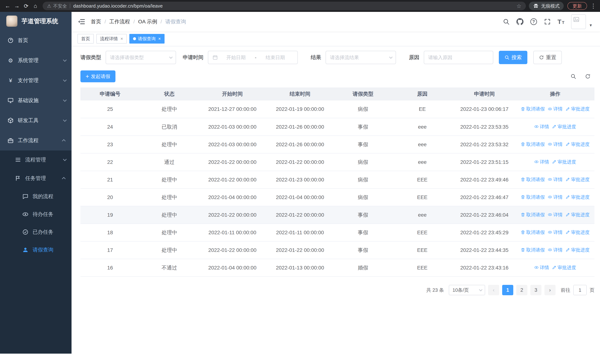 The image size is (600, 364). I want to click on font-size-icon: TT, so click(561, 22).